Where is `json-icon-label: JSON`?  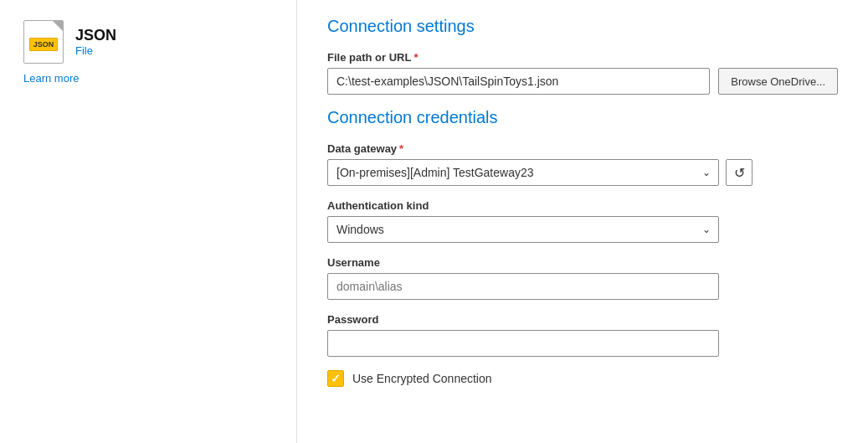 json-icon-label: JSON is located at coordinates (44, 44).